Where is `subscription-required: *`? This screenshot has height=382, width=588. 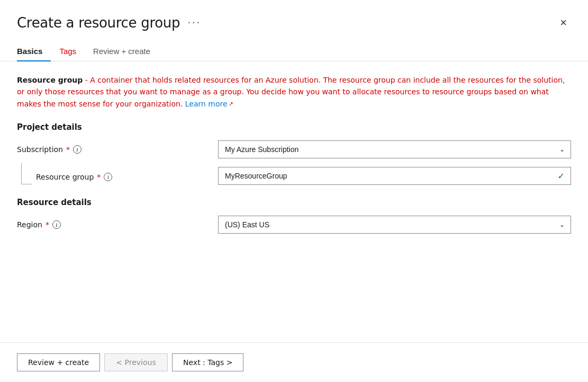 subscription-required: * is located at coordinates (68, 149).